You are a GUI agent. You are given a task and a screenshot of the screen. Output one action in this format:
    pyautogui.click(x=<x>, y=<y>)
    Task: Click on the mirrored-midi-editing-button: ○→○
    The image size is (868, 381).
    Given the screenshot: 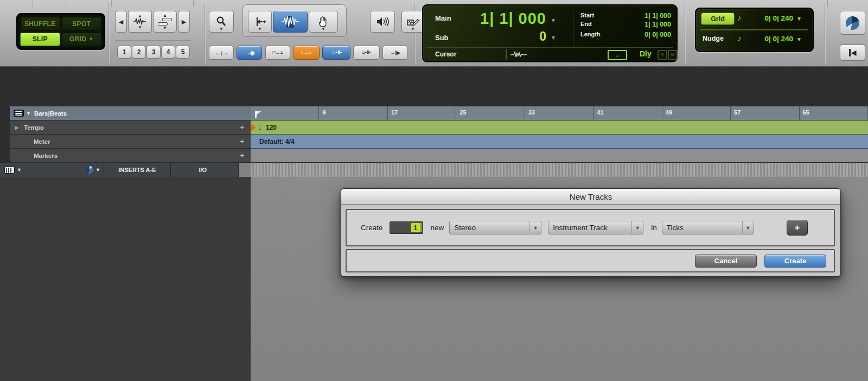 What is the action you would take?
    pyautogui.click(x=306, y=53)
    